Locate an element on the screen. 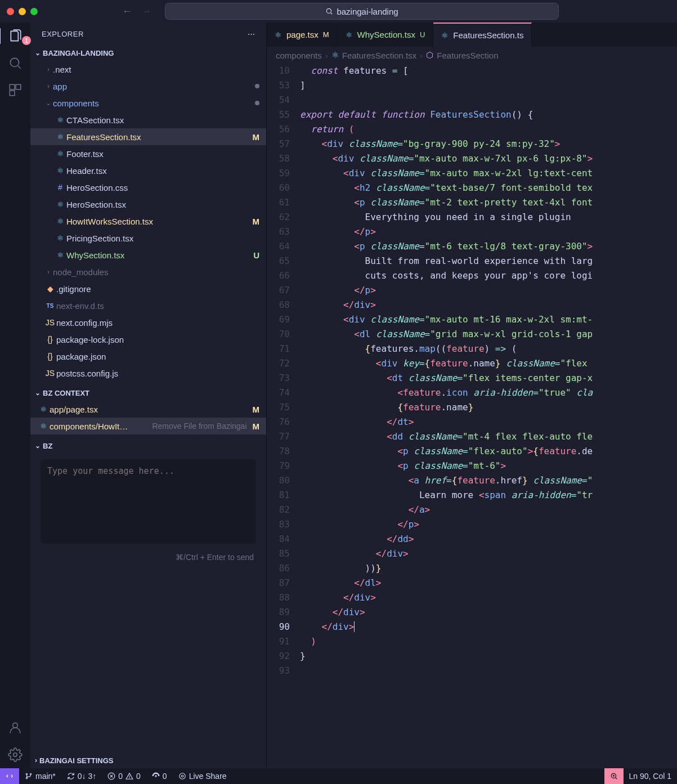  breadcrumb-part: FeaturesSection is located at coordinates (467, 55).